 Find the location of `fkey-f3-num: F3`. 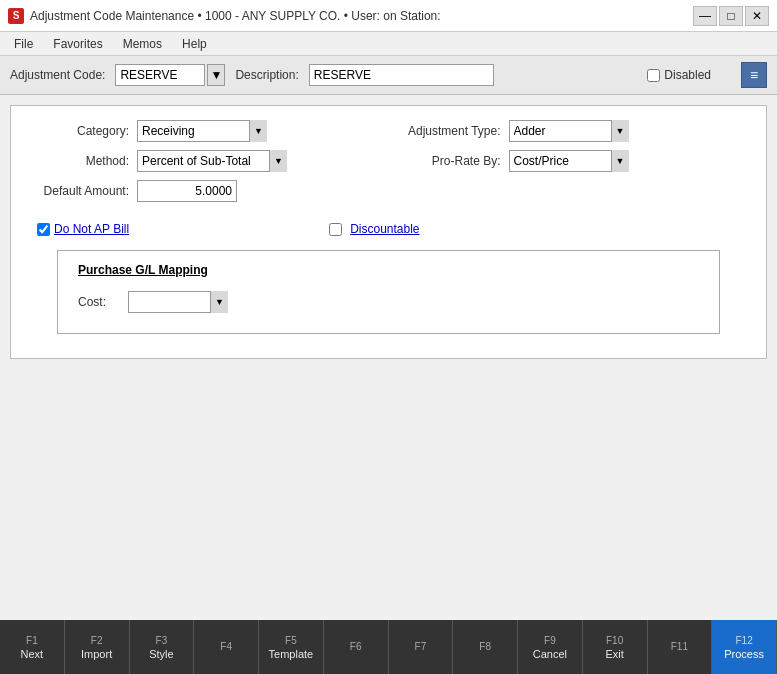

fkey-f3-num: F3 is located at coordinates (162, 640).